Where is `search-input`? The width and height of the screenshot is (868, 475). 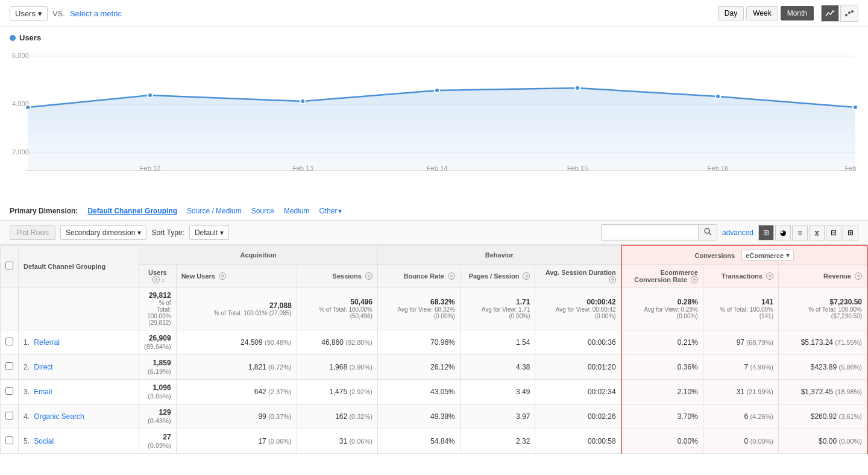
search-input is located at coordinates (650, 233).